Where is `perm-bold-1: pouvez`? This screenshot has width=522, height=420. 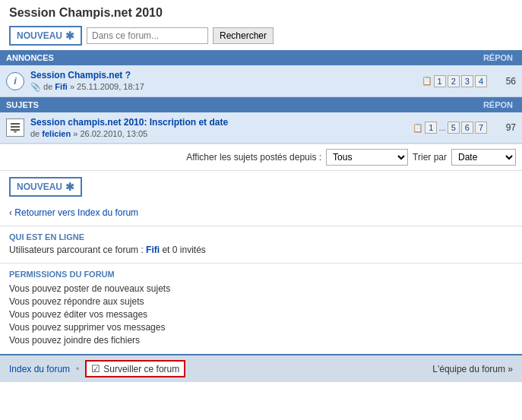 perm-bold-1: pouvez is located at coordinates (47, 289).